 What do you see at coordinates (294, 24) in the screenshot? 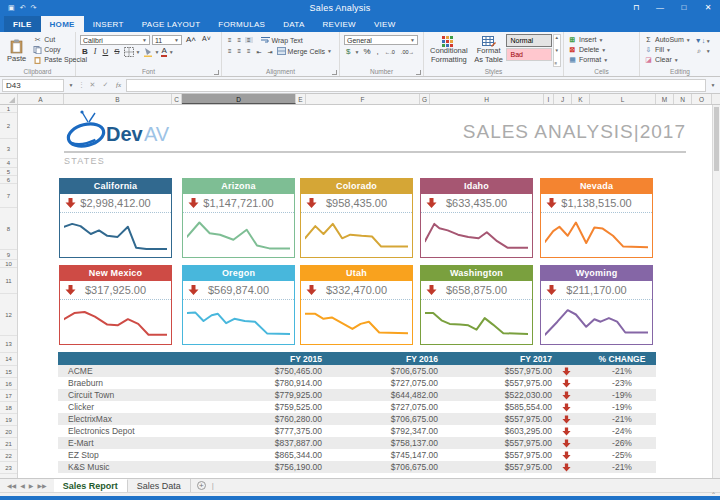
I see `ribbon-tab-data: DATA` at bounding box center [294, 24].